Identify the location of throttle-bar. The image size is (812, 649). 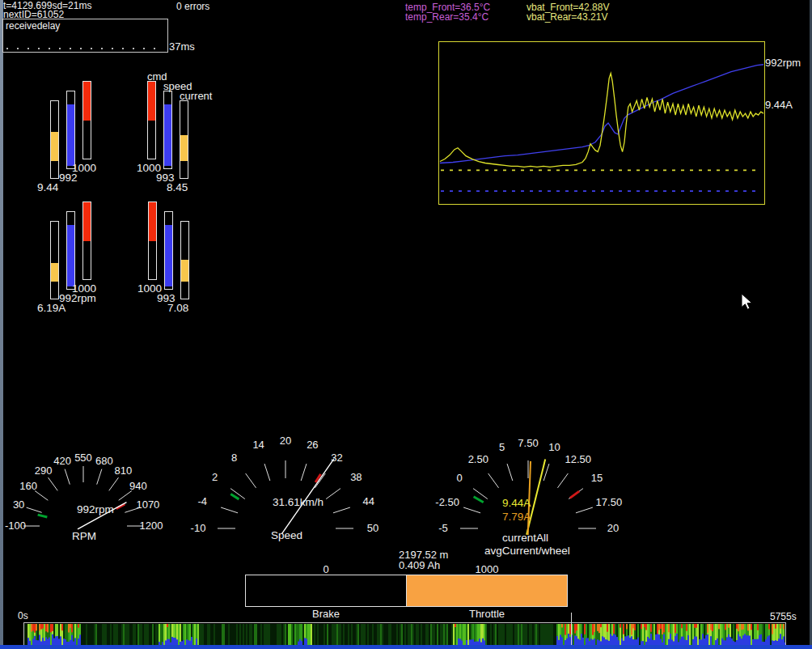
(487, 591).